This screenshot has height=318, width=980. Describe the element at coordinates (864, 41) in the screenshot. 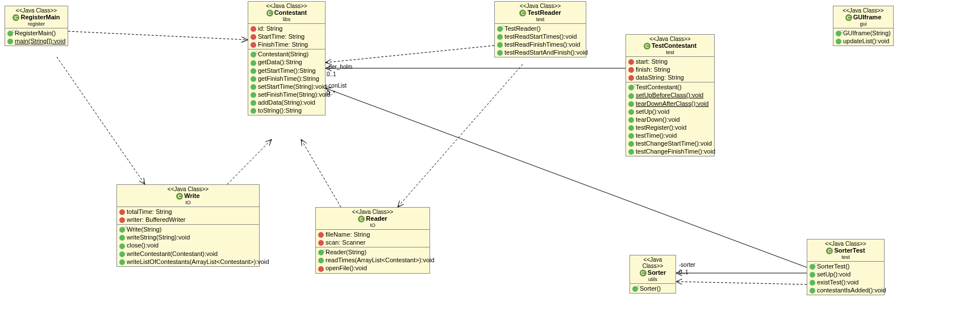

I see `op: updateList():void` at that location.